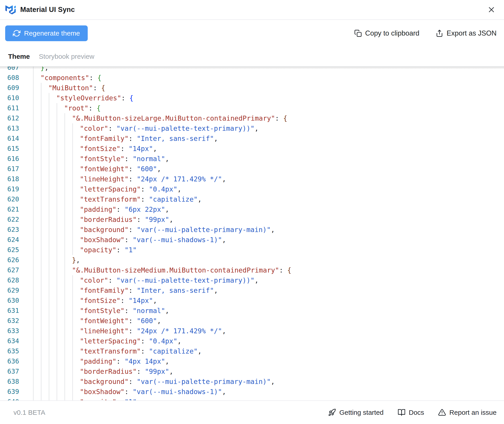 The image size is (504, 424). Describe the element at coordinates (252, 260) in the screenshot. I see `code-line: 626},` at that location.